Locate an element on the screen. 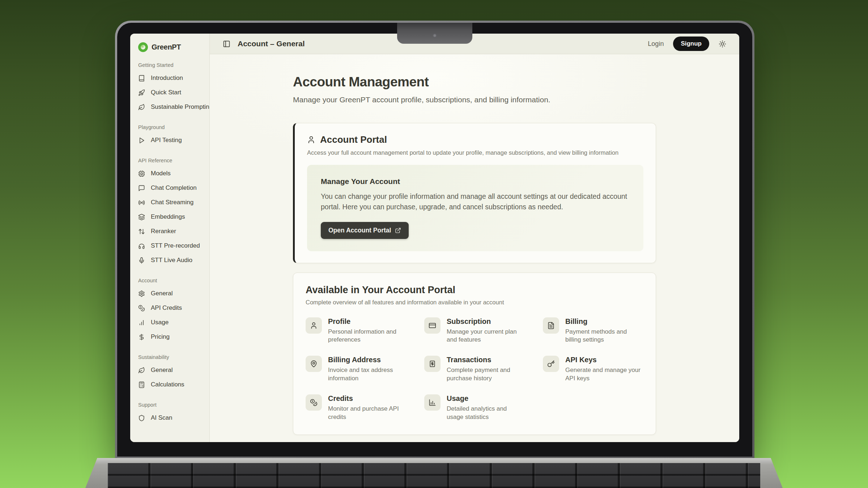  sidebar-item-reranker: Reranker is located at coordinates (172, 231).